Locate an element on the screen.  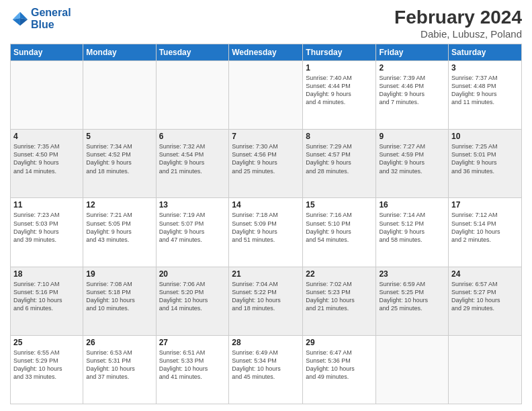
day-info: Sunrise: 7:10 AM Sunset: 5:16 PM Dayligh… is located at coordinates (47, 297).